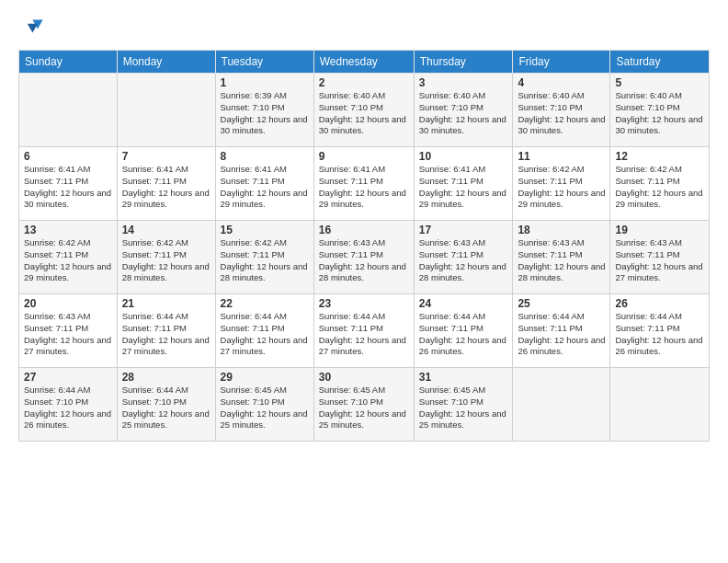 The width and height of the screenshot is (728, 563). Describe the element at coordinates (166, 156) in the screenshot. I see `day-number: 7` at that location.